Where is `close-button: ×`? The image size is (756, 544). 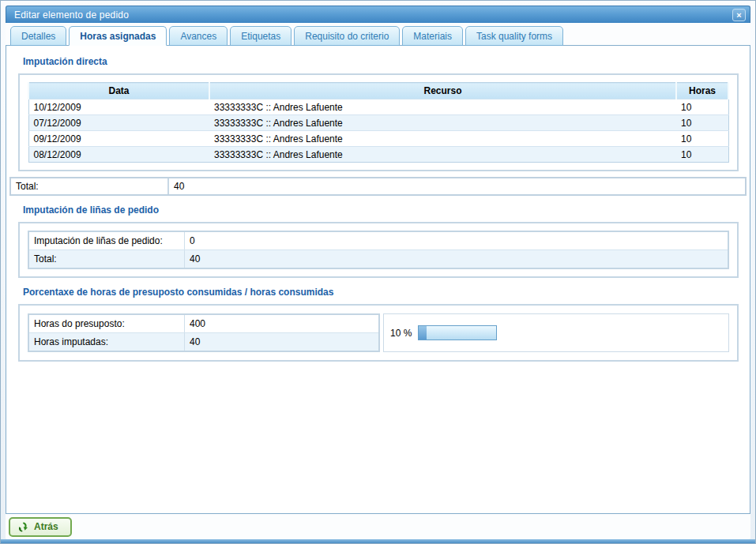 close-button: × is located at coordinates (739, 15).